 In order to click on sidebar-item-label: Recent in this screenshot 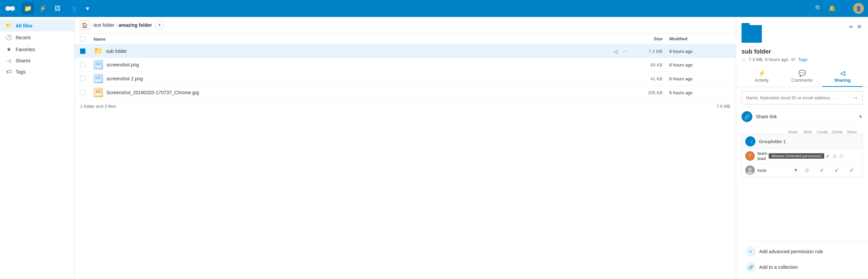, I will do `click(23, 38)`.